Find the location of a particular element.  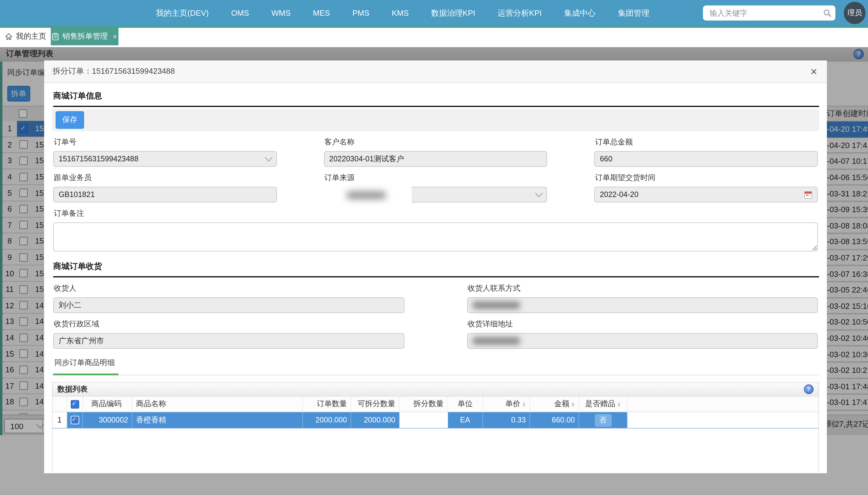

save-button: 保存 is located at coordinates (70, 120).